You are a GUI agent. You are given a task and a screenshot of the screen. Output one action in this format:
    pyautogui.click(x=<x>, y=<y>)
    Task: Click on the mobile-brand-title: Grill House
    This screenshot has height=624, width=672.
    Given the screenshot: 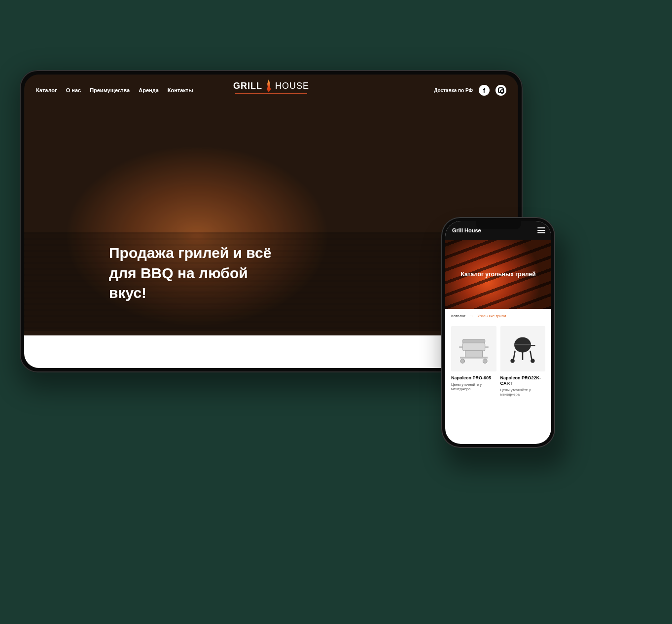 What is the action you would take?
    pyautogui.click(x=466, y=230)
    